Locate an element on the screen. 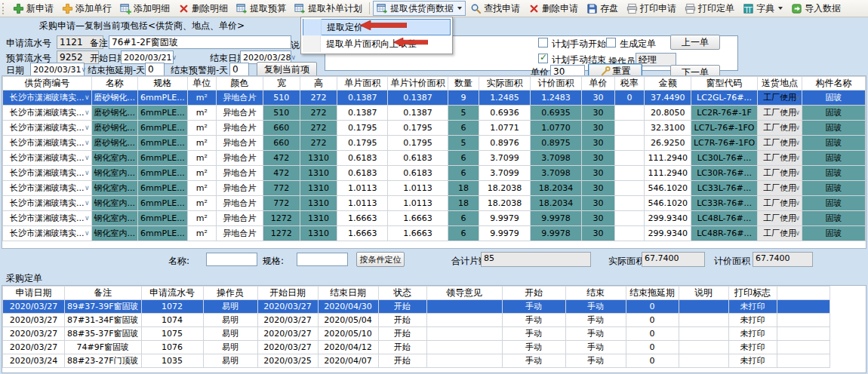 This screenshot has width=868, height=374. toolbar-button: 提取供货商数据 is located at coordinates (420, 8).